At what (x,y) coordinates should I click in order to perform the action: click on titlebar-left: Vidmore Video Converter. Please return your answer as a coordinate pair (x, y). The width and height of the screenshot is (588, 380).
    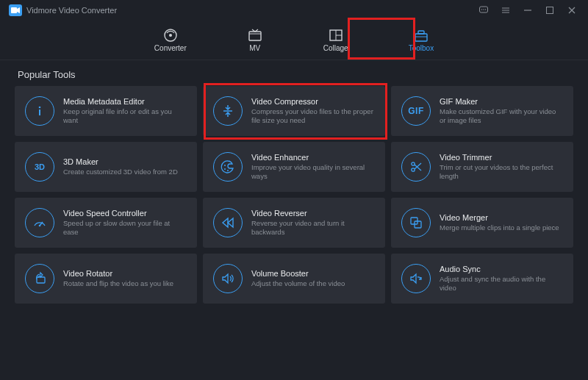
    Looking at the image, I should click on (63, 10).